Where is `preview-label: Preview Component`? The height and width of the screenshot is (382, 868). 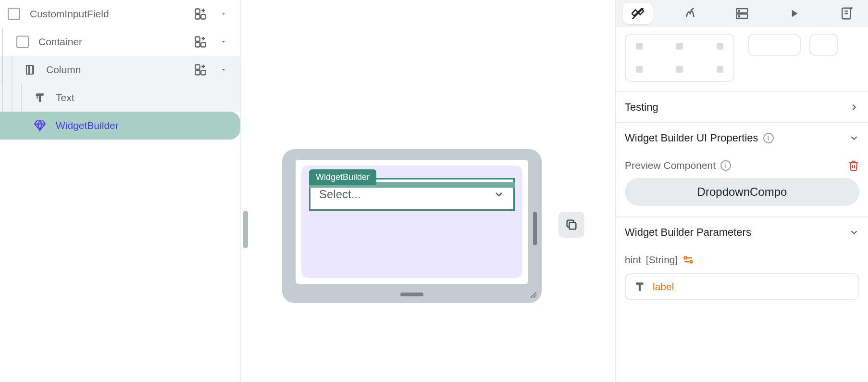 preview-label: Preview Component is located at coordinates (670, 166).